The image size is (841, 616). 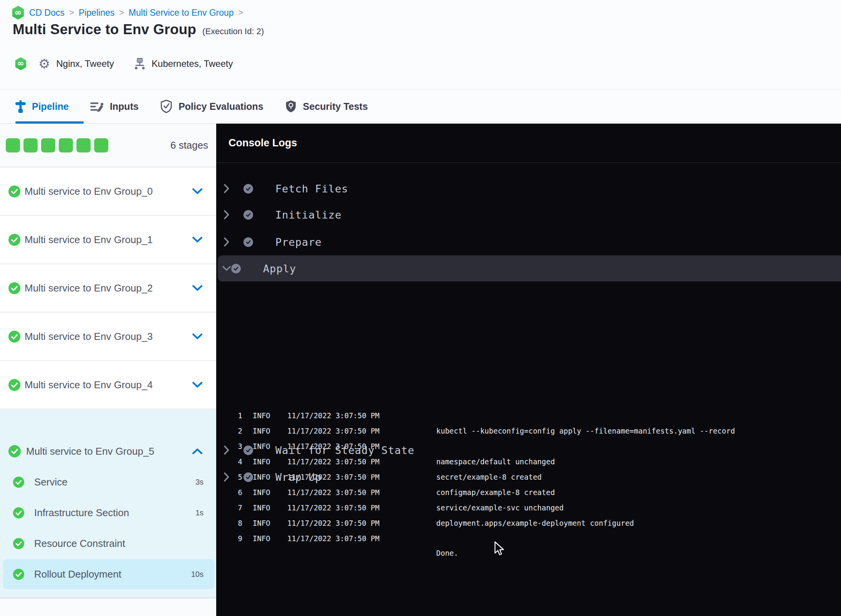 What do you see at coordinates (420, 106) in the screenshot?
I see `tab-bar: Pipeline Inputs Policy Evaluations Secur…` at bounding box center [420, 106].